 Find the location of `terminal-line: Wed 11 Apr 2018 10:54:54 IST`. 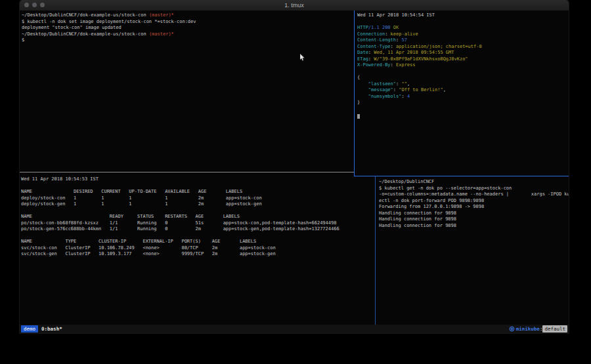

terminal-line: Wed 11 Apr 2018 10:54:54 IST is located at coordinates (463, 16).